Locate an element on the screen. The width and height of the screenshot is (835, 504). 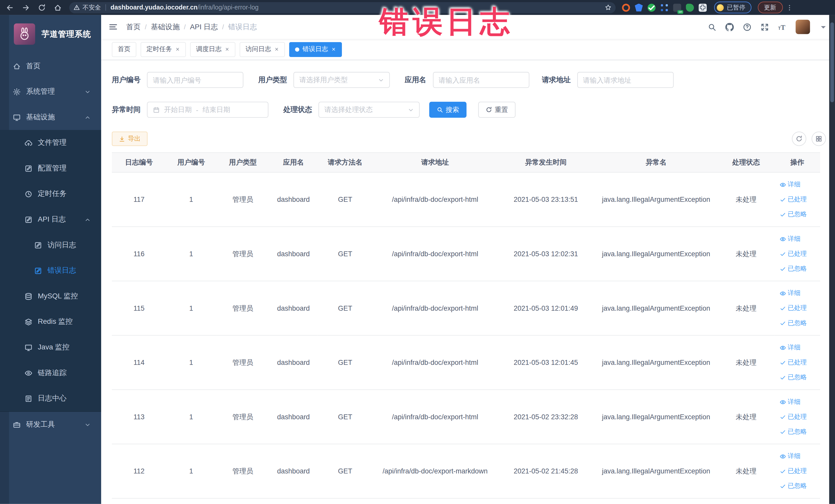
tab-0: 首页 is located at coordinates (124, 49).